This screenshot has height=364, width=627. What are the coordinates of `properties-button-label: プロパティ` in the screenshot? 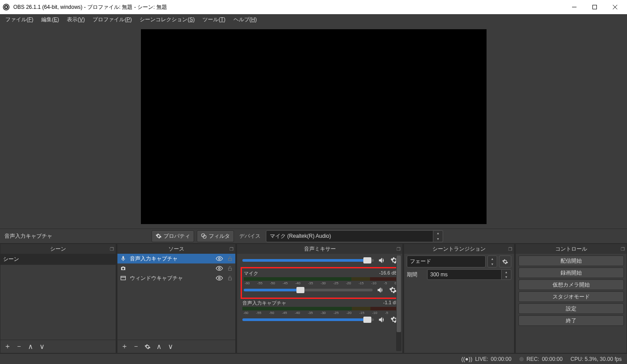 It's located at (177, 236).